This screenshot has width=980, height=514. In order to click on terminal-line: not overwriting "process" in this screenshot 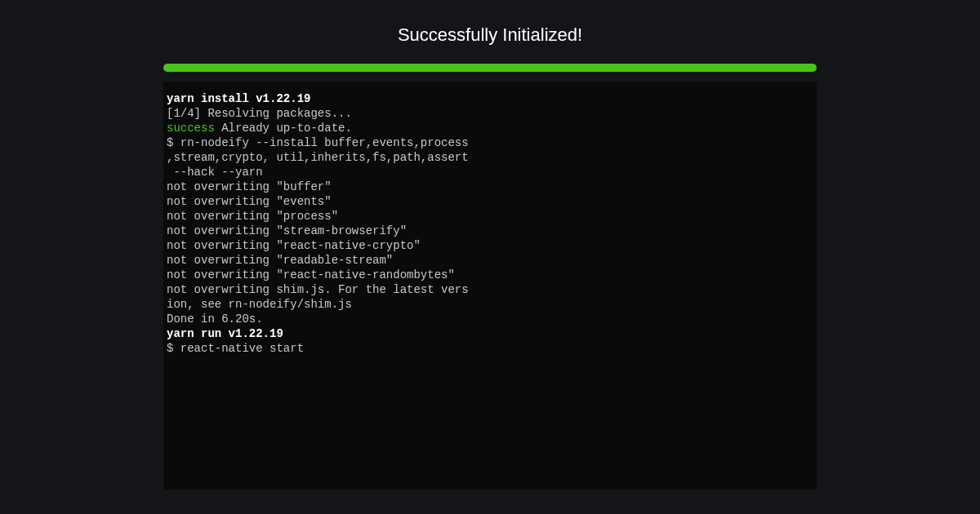, I will do `click(490, 216)`.